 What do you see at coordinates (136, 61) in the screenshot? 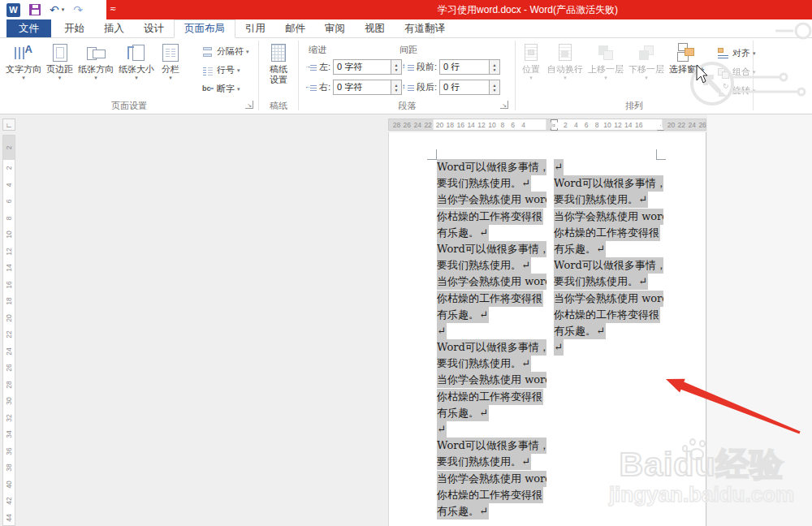
I see `ribbon-button: 纸张大小 ▾` at bounding box center [136, 61].